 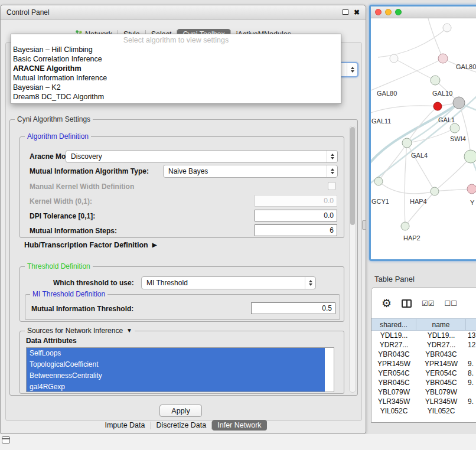 I want to click on aracne-mode-select: Discovery, so click(x=202, y=156).